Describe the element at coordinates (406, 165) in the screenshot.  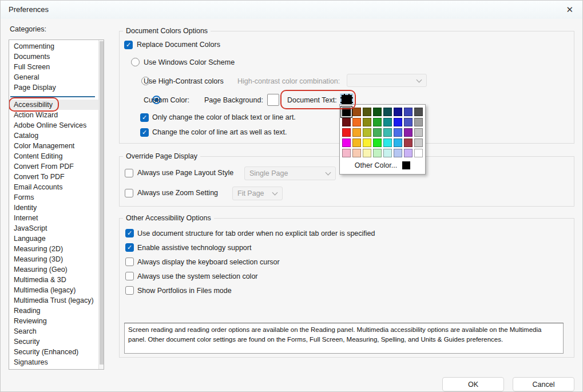
I see `current-color-swatch` at that location.